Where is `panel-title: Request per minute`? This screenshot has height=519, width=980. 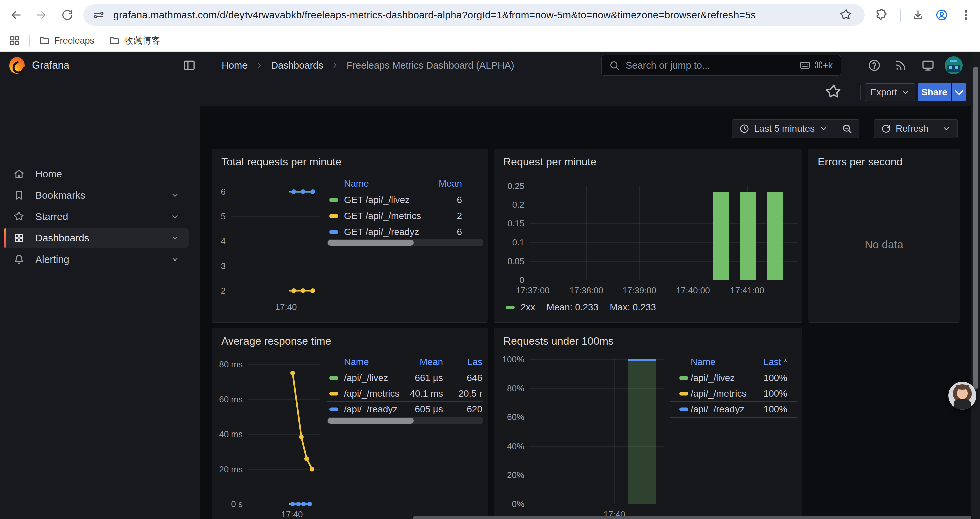 panel-title: Request per minute is located at coordinates (550, 162).